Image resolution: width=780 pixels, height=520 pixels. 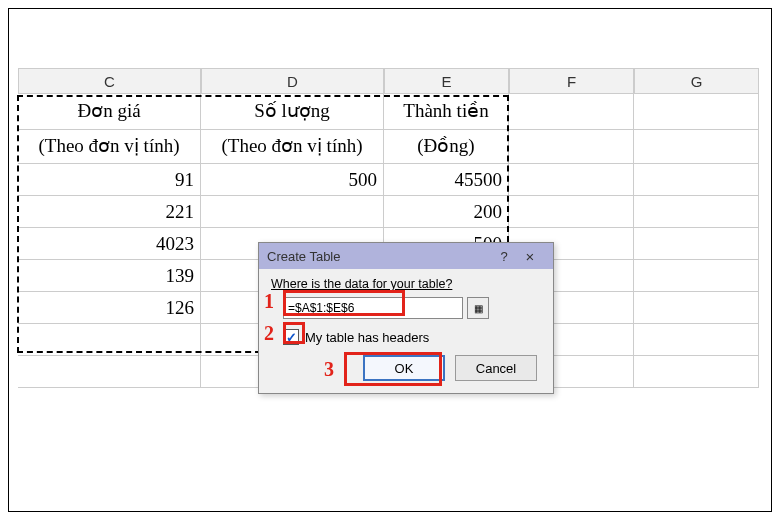 What do you see at coordinates (388, 212) in the screenshot?
I see `table-row: 221 200` at bounding box center [388, 212].